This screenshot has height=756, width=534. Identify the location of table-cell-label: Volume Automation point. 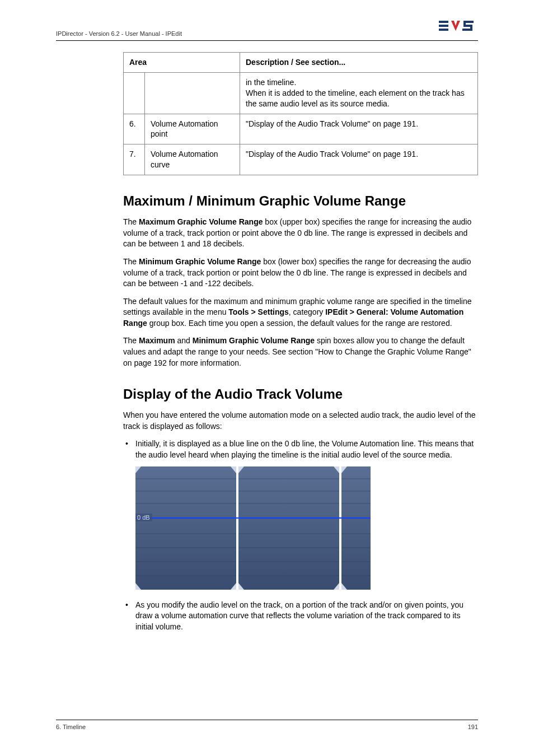
(193, 129).